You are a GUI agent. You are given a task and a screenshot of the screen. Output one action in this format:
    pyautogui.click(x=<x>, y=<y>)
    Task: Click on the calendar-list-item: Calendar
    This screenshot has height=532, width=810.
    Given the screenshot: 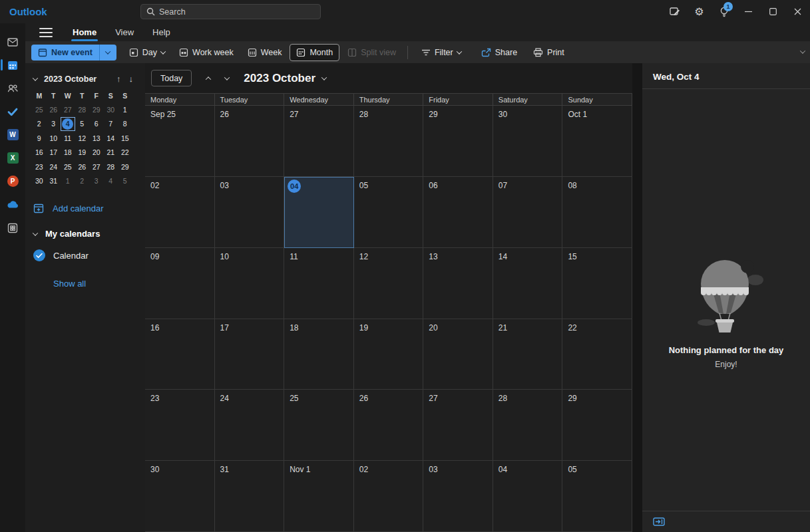 What is the action you would take?
    pyautogui.click(x=89, y=255)
    